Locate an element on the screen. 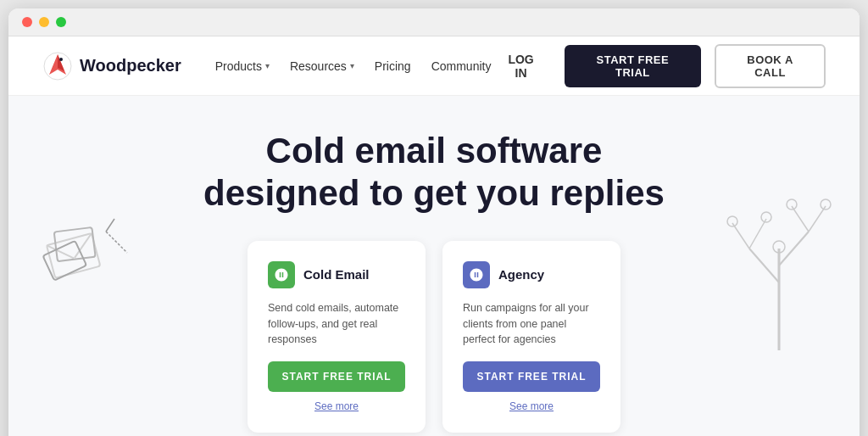 Image resolution: width=868 pixels, height=436 pixels. login-button: LOG IN is located at coordinates (520, 66).